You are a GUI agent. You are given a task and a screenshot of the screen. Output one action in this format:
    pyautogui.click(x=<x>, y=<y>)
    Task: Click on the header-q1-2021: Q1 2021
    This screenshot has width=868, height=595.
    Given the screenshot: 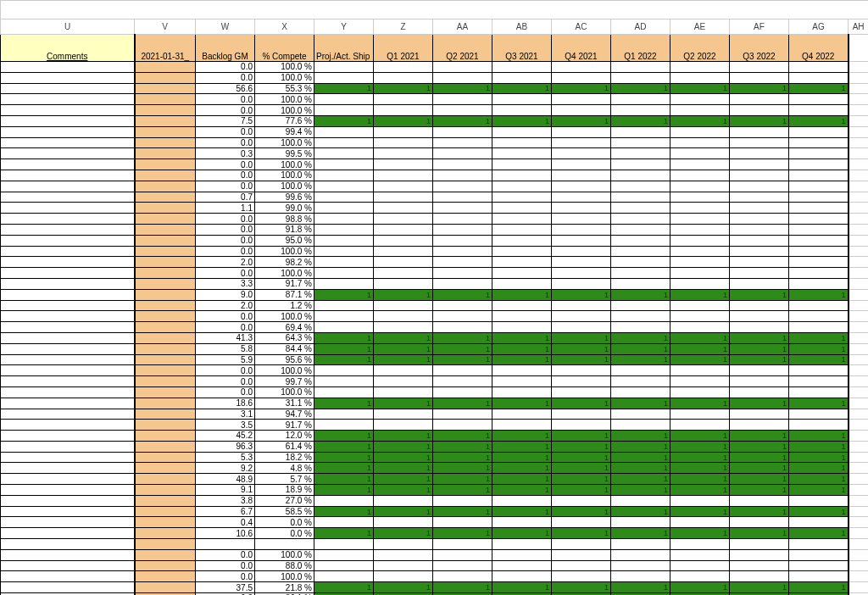 What is the action you would take?
    pyautogui.click(x=403, y=48)
    